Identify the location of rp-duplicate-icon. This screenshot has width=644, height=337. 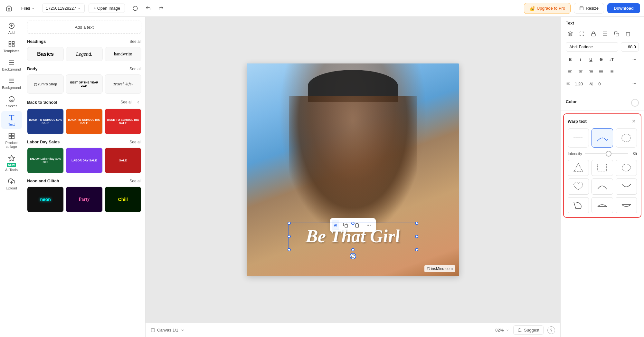
(617, 34).